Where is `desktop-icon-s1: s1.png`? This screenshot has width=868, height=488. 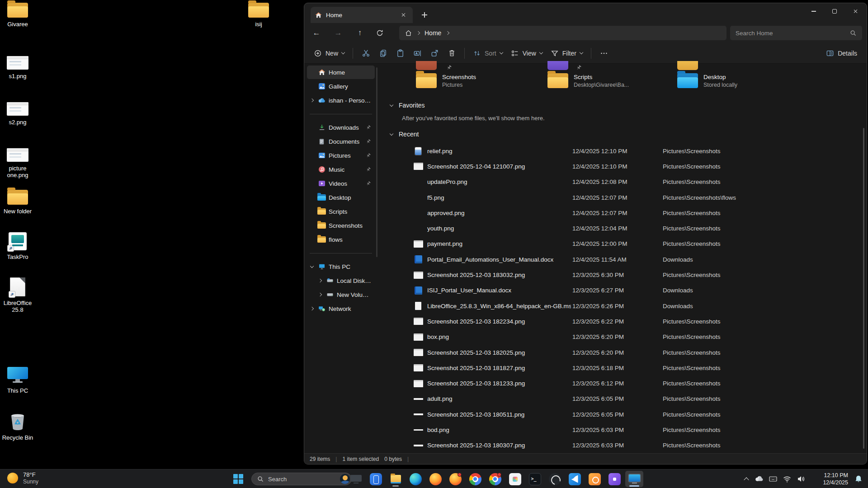 desktop-icon-s1: s1.png is located at coordinates (18, 68).